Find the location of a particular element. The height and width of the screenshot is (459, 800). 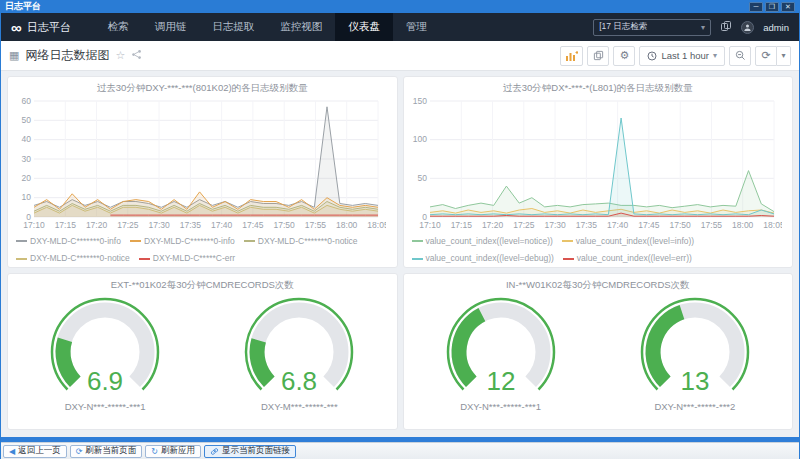

legend-item: value_count_index((level=notice)) is located at coordinates (482, 242).